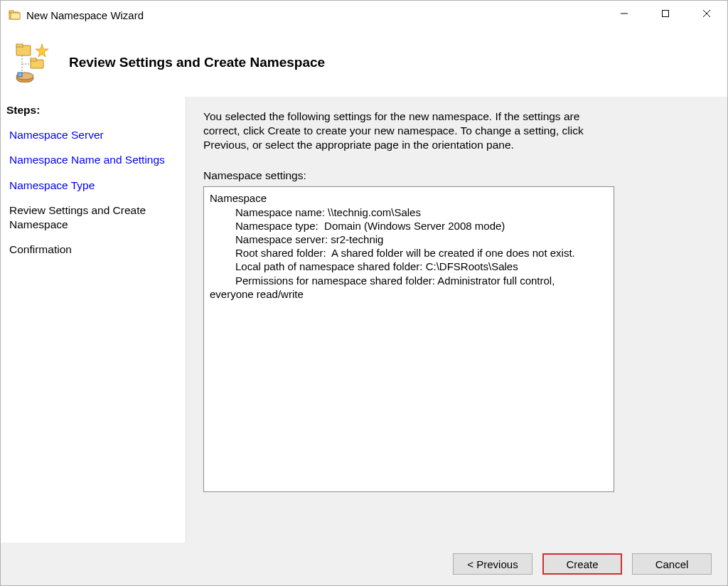 The image size is (728, 586). I want to click on steps-heading: Steps:, so click(93, 110).